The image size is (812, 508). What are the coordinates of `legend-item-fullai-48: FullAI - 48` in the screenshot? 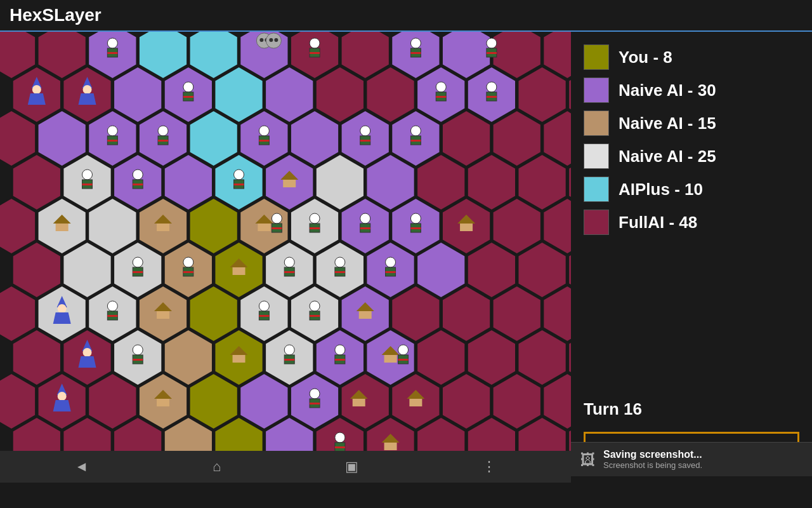 It's located at (691, 222).